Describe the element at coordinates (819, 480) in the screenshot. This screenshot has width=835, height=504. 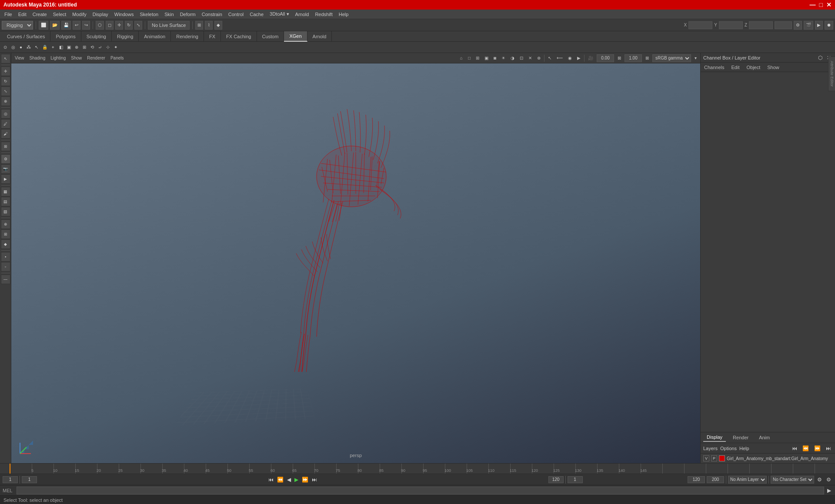
I see `char-set-btn1: ⚙` at that location.